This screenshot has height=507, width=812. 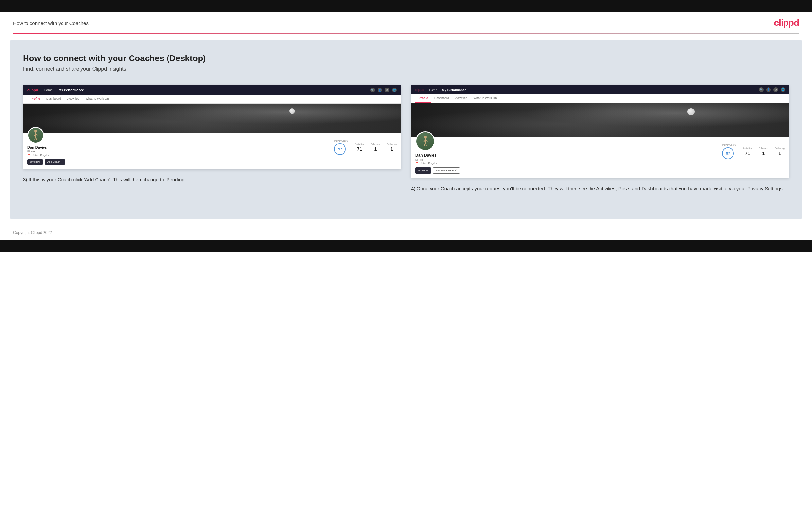 I want to click on verified-icon-left: ☑, so click(x=29, y=152).